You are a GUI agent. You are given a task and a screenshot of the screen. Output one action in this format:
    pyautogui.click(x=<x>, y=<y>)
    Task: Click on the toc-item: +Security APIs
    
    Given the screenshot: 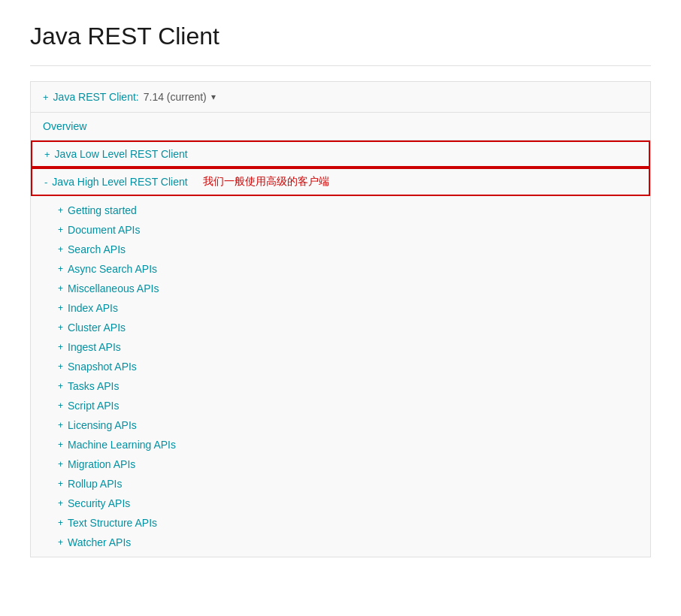 What is the action you would take?
    pyautogui.click(x=340, y=503)
    